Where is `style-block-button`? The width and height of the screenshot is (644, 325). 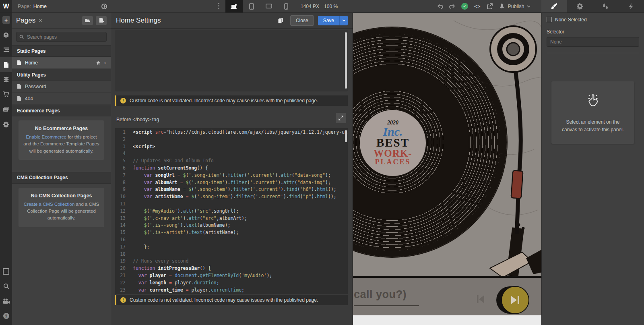 style-block-button is located at coordinates (6, 271).